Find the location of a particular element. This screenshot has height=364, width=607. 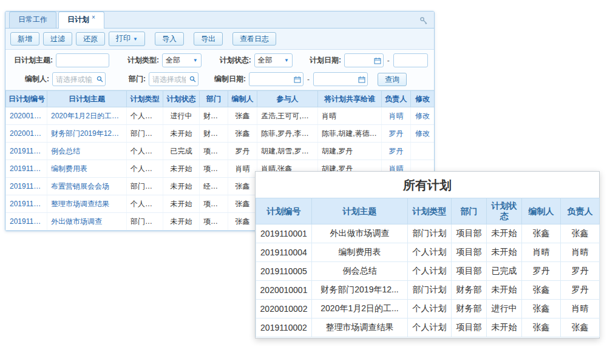

cell-link: 肖晴 is located at coordinates (396, 116).